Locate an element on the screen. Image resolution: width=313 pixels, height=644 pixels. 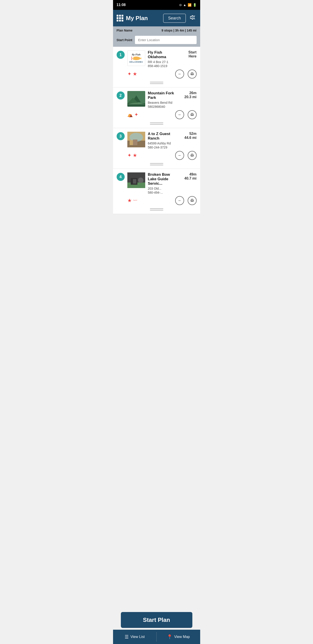
stop-actions-1: ✦ ★ − is located at coordinates (157, 74).